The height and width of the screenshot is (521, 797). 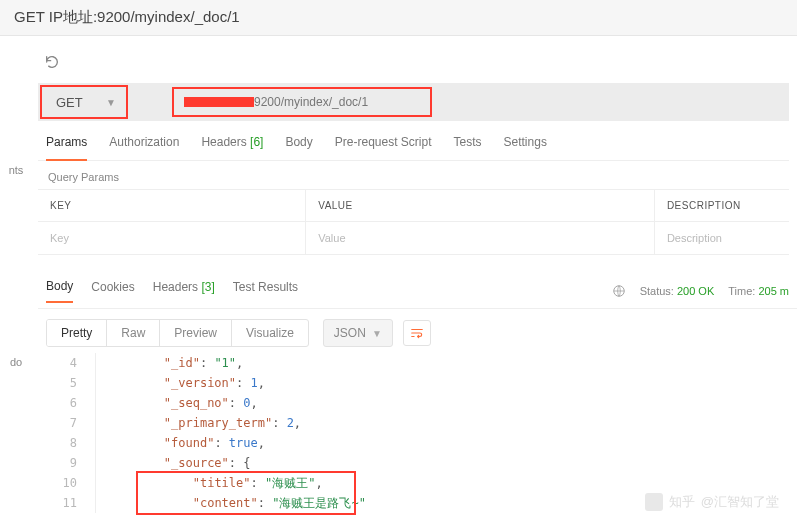 I want to click on view-mode-segment: Pretty Raw Preview Visualize, so click(x=178, y=333).